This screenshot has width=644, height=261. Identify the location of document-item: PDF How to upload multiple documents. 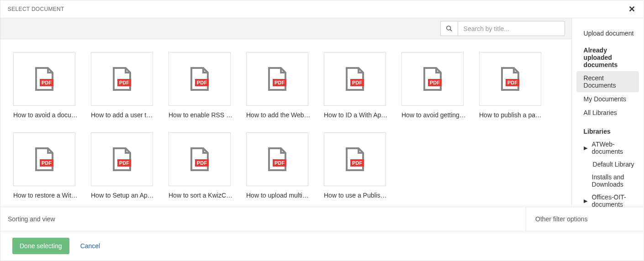
(279, 166).